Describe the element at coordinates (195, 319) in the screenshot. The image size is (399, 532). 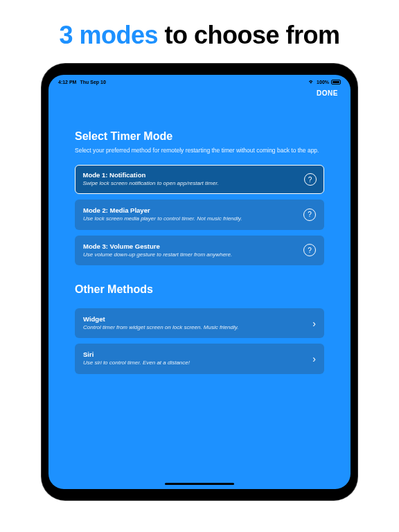
I see `other-method-title: Widget` at that location.